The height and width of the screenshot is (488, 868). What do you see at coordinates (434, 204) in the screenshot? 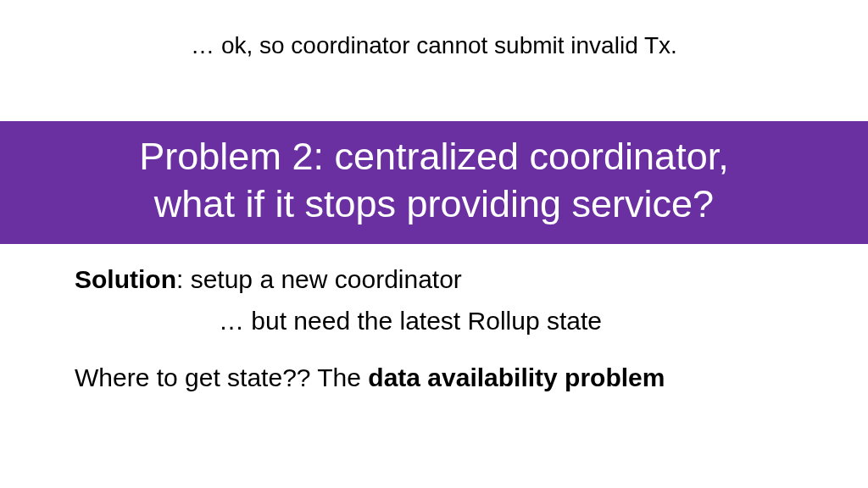
I see `banner-line-2: what if it stops providing service?` at bounding box center [434, 204].